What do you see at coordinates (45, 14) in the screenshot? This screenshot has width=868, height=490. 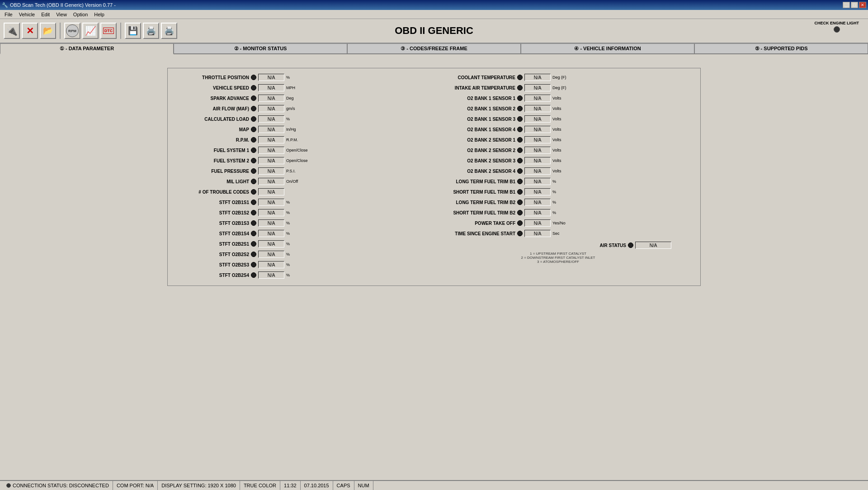 I see `menu-edit: Edit` at bounding box center [45, 14].